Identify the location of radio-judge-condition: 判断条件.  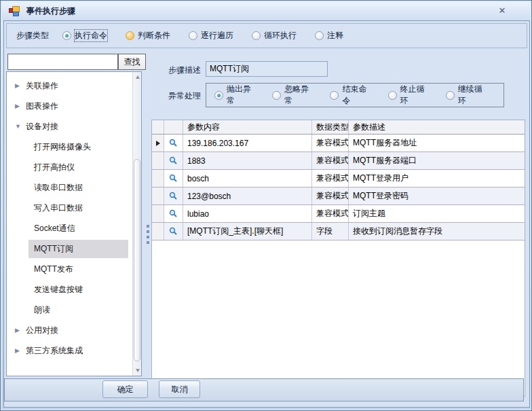
(148, 35).